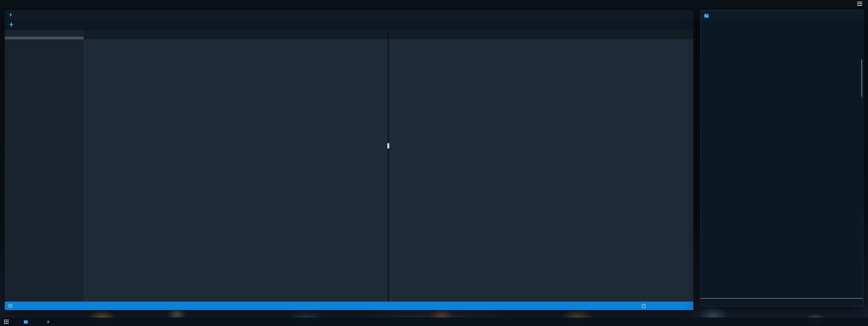 Image resolution: width=868 pixels, height=326 pixels. Describe the element at coordinates (349, 15) in the screenshot. I see `notepad-titlebar` at that location.